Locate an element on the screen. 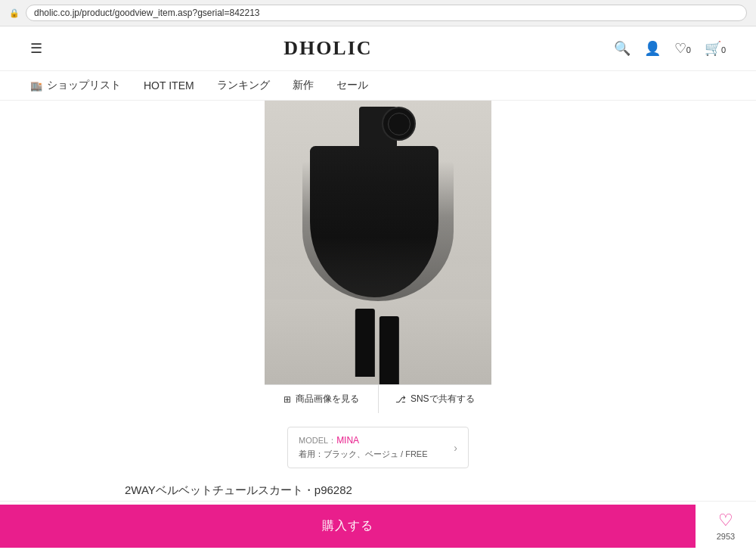 Image resolution: width=756 pixels, height=550 pixels. search-icon: 🔍 is located at coordinates (622, 48).